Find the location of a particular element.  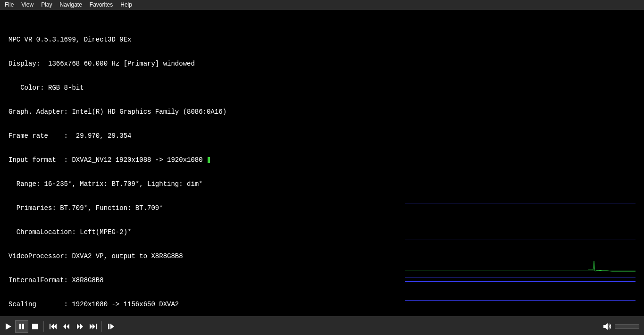

osd-line: InternalFormat: X8R8G8B8 is located at coordinates (117, 280).